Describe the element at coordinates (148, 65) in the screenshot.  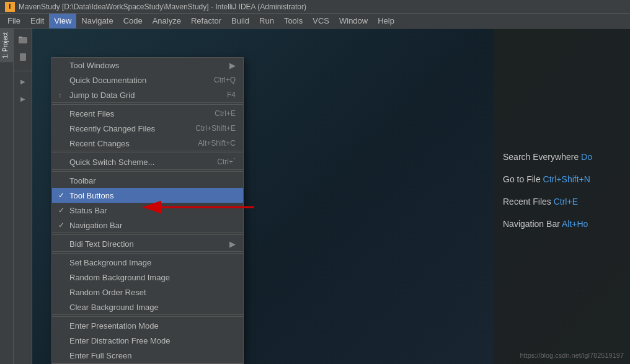
I see `menu-tool-windows: Tool Windows ▶` at that location.